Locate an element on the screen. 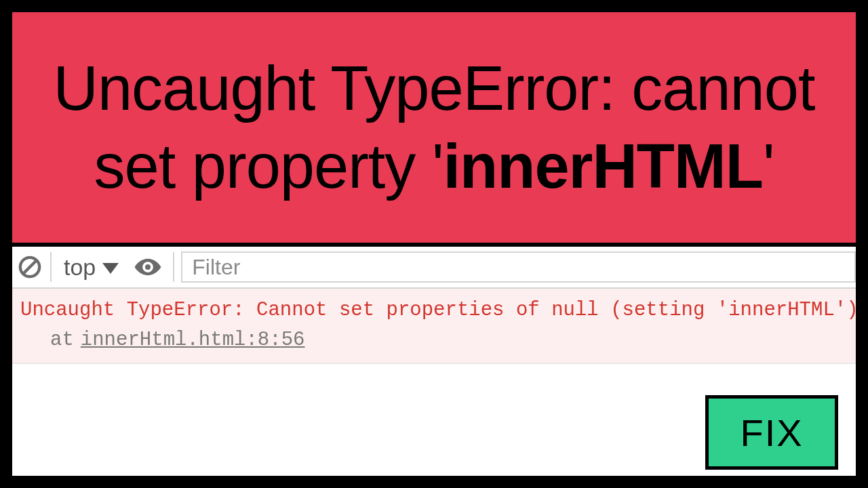 The height and width of the screenshot is (488, 868). chevron-down-icon is located at coordinates (111, 268).